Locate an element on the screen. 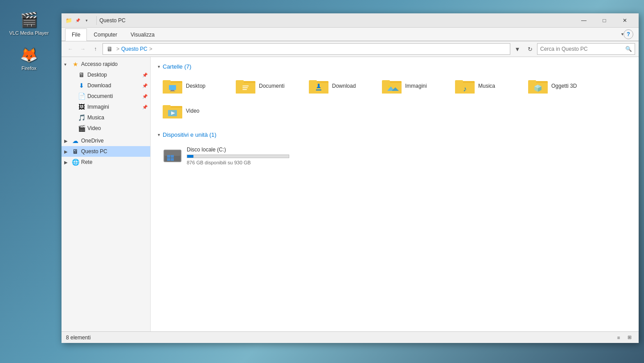  expand-questo-pc-icon: ▶ is located at coordinates (67, 151).